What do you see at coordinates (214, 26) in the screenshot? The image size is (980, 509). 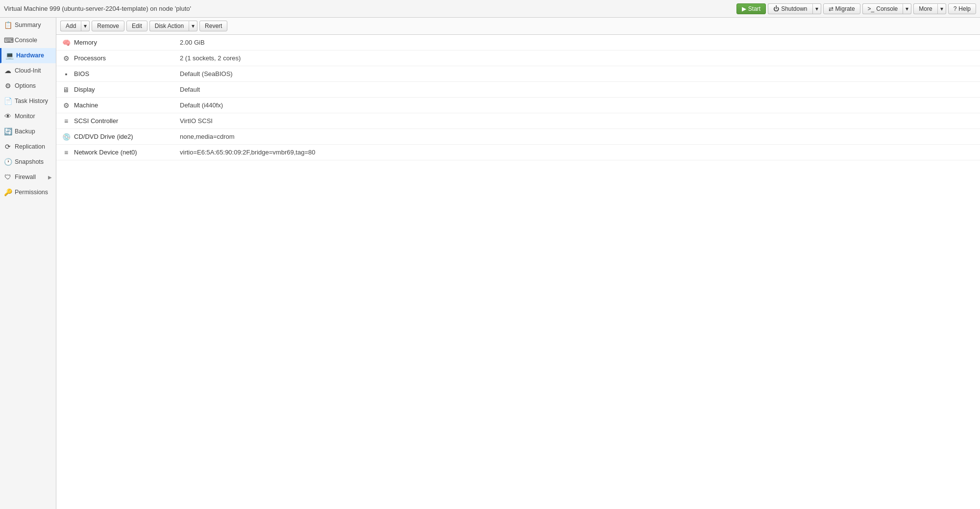 I see `revert-label: Revert` at bounding box center [214, 26].